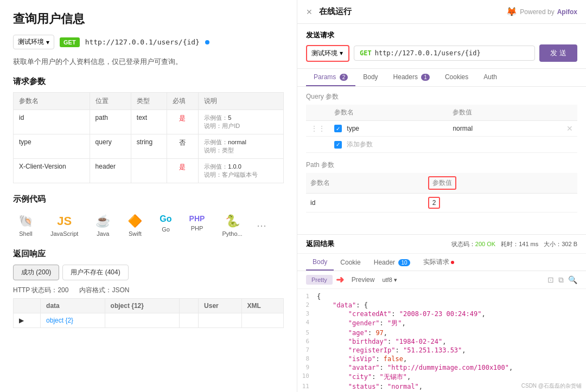  What do you see at coordinates (232, 226) in the screenshot?
I see `code-tab-python: 🐍 Pytho...` at bounding box center [232, 226].